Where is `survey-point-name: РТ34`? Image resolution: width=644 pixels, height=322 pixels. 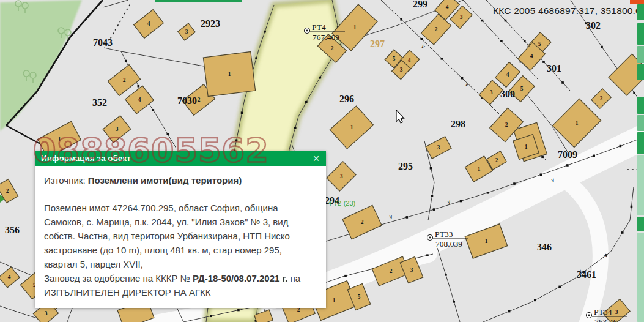 survey-point-name: РТ34 is located at coordinates (603, 312).